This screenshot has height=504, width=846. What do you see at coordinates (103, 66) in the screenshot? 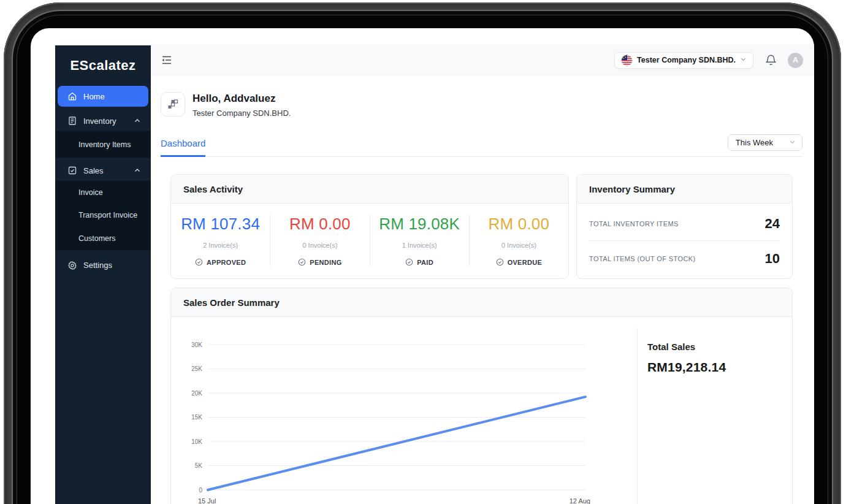
I see `app-logo: EScalatez` at bounding box center [103, 66].